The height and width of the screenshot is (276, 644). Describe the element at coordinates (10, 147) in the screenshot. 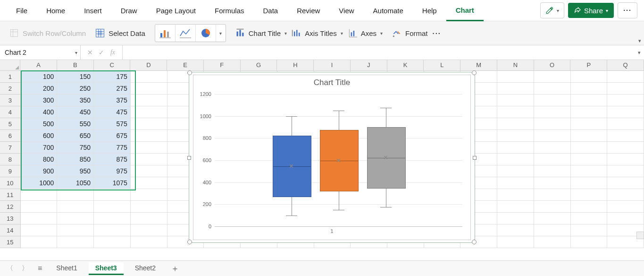

I see `row-header: 7` at that location.